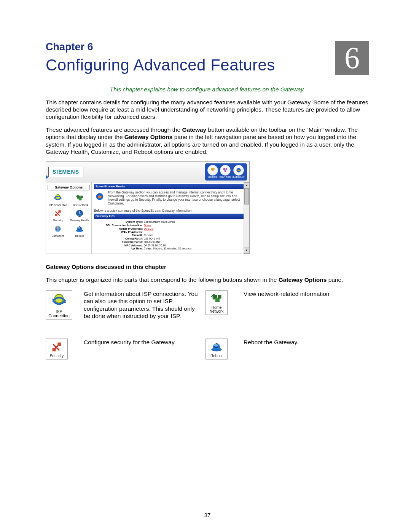 The height and width of the screenshot is (532, 411). What do you see at coordinates (58, 230) in the screenshot?
I see `sidebar-item-customize: Customize` at bounding box center [58, 230].